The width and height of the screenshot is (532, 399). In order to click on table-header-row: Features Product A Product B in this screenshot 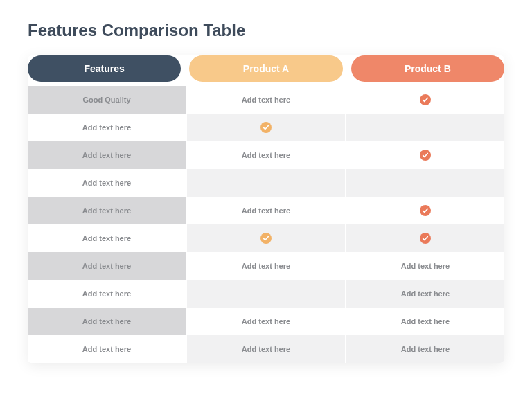, I will do `click(266, 71)`.